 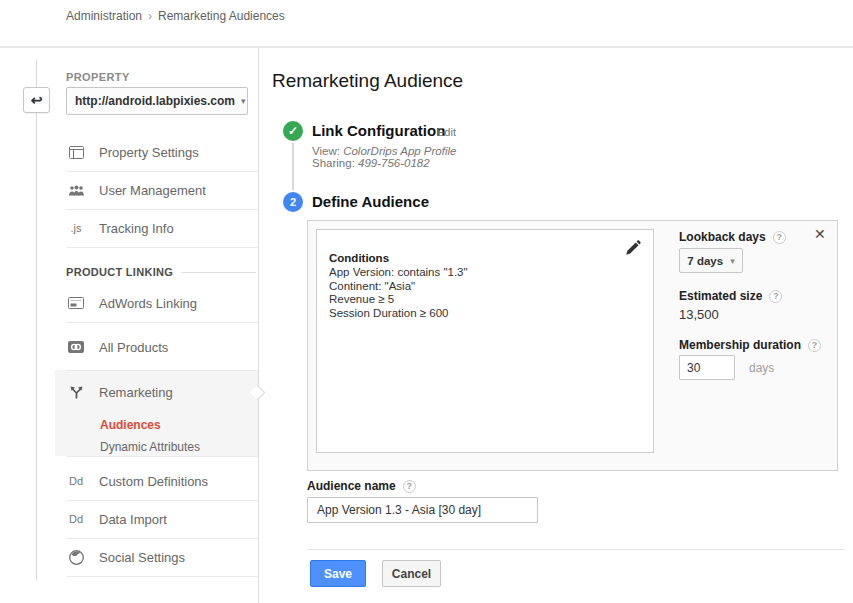 What do you see at coordinates (384, 151) in the screenshot?
I see `view-line: View: ColorDrips App Profile` at bounding box center [384, 151].